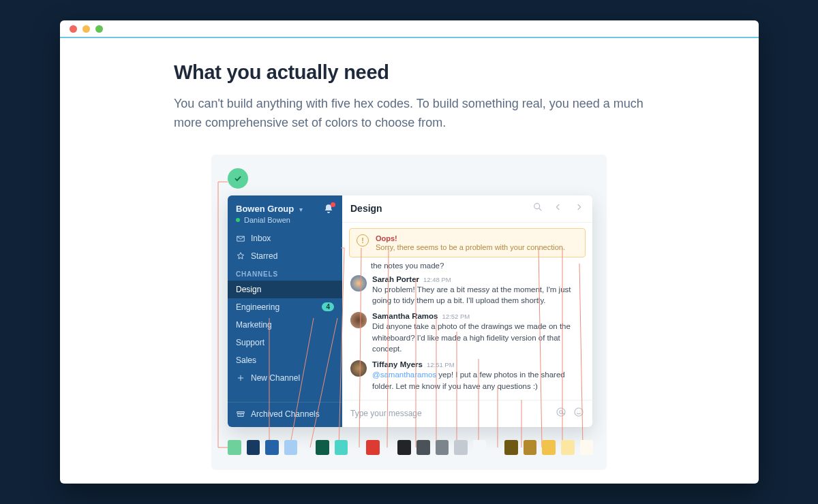  Describe the element at coordinates (468, 334) in the screenshot. I see `message: Samantha Ramos 12:52 PM Did anyone take …` at that location.